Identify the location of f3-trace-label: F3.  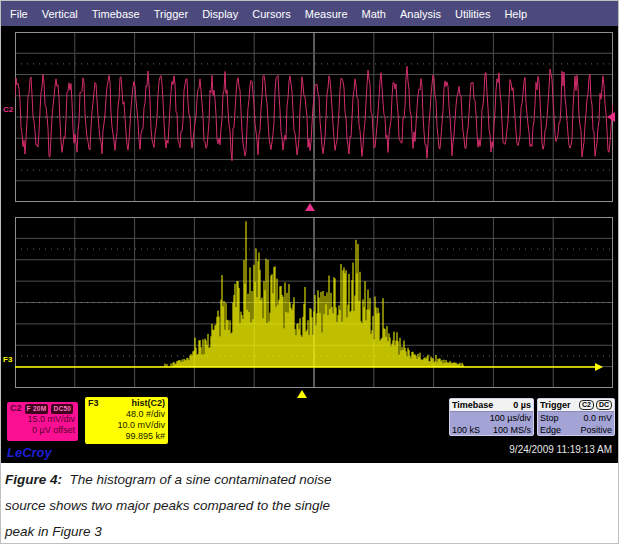
(8, 360).